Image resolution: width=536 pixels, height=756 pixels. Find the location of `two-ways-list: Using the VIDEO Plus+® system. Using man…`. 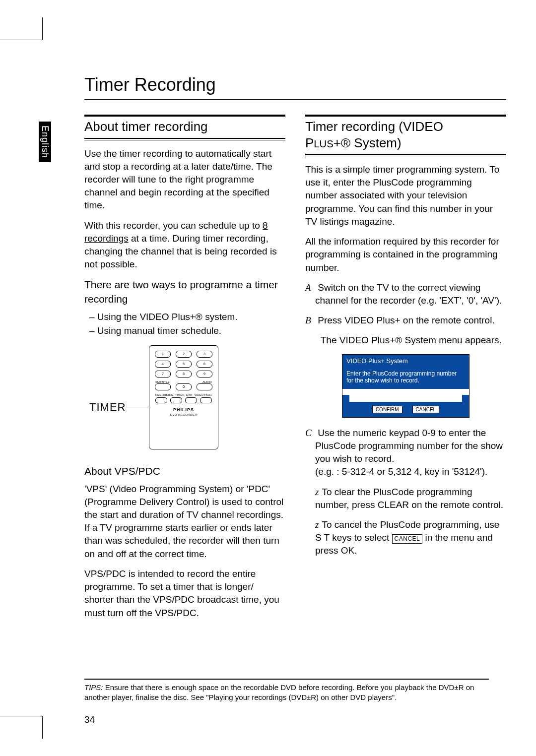

two-ways-list: Using the VIDEO Plus+® system. Using man… is located at coordinates (185, 323).